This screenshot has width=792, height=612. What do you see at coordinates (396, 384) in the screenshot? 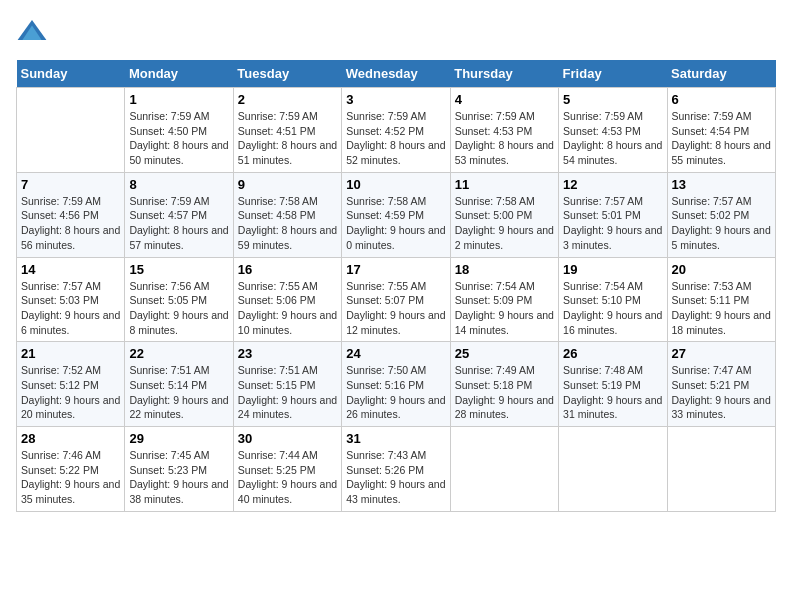
I see `calendar-week-4: 21Sunrise: 7:52 AMSunset: 5:12 PMDayligh…` at bounding box center [396, 384].